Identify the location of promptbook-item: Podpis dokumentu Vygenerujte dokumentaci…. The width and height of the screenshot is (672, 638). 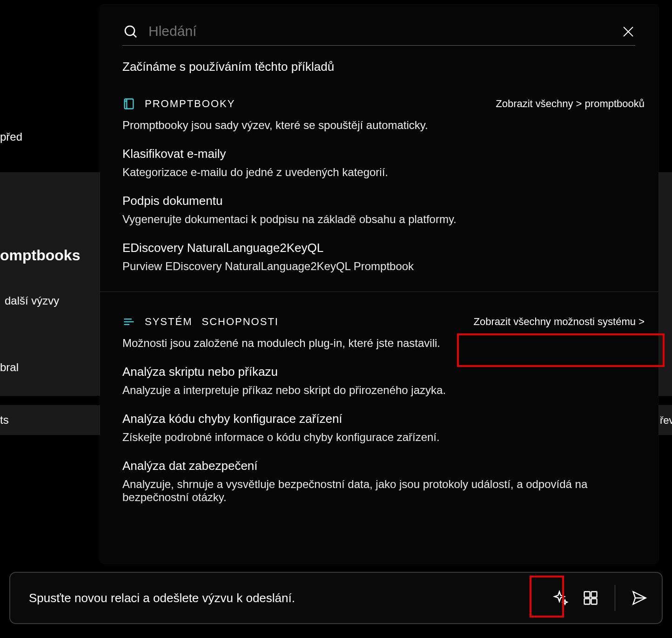
(379, 202).